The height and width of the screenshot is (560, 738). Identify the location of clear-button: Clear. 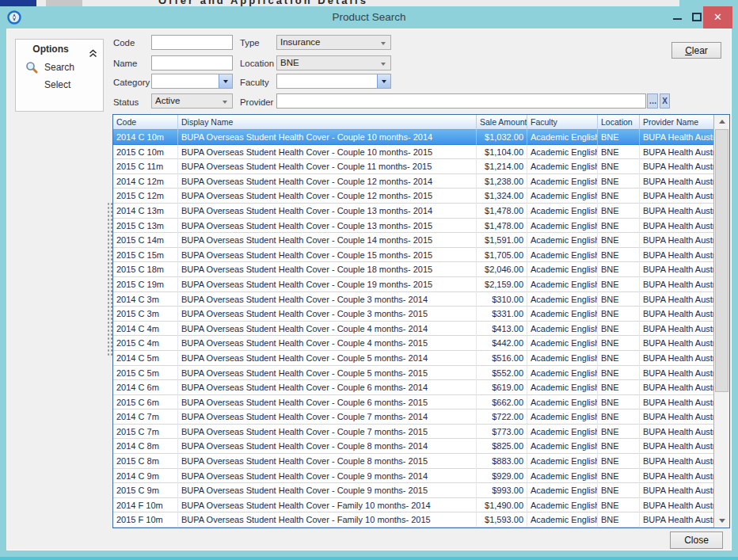
(697, 51).